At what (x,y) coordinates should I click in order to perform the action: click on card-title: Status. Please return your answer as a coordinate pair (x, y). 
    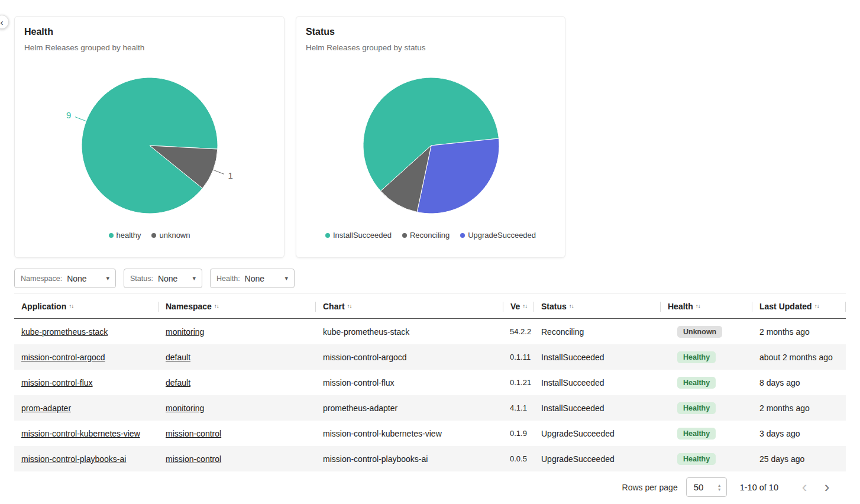
    Looking at the image, I should click on (431, 32).